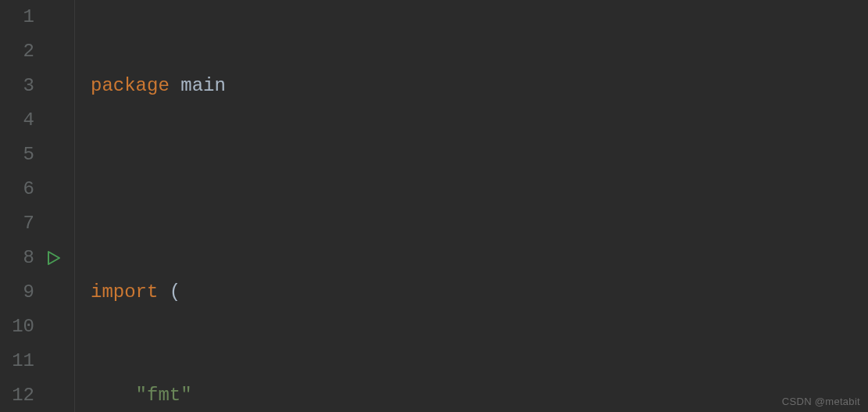  What do you see at coordinates (19, 224) in the screenshot?
I see `line-number: 7` at bounding box center [19, 224].